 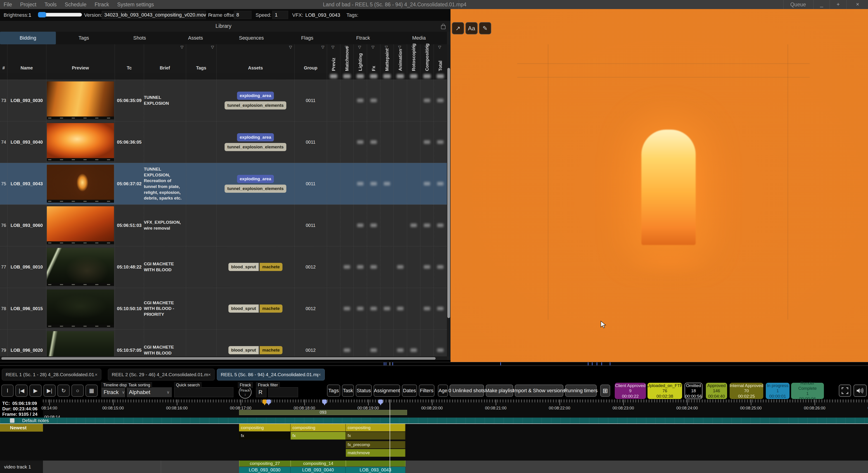 I want to click on lock-icon, so click(x=443, y=27).